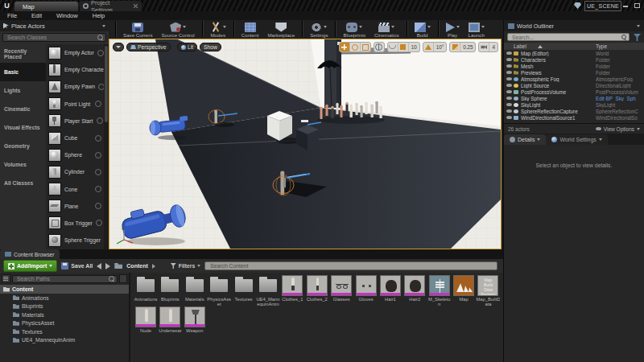 The image size is (644, 362). I want to click on scale-snap-value: 0.25, so click(468, 47).